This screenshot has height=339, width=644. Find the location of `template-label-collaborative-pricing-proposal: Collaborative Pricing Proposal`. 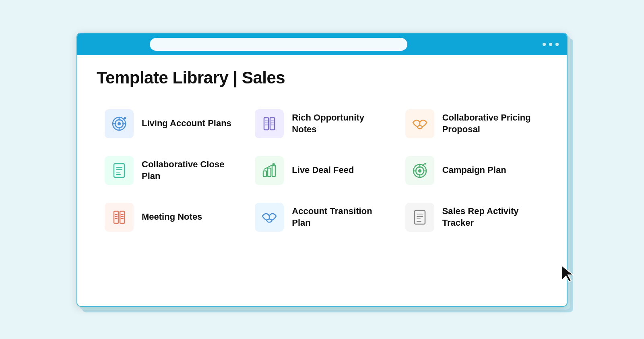

template-label-collaborative-pricing-proposal: Collaborative Pricing Proposal is located at coordinates (491, 123).